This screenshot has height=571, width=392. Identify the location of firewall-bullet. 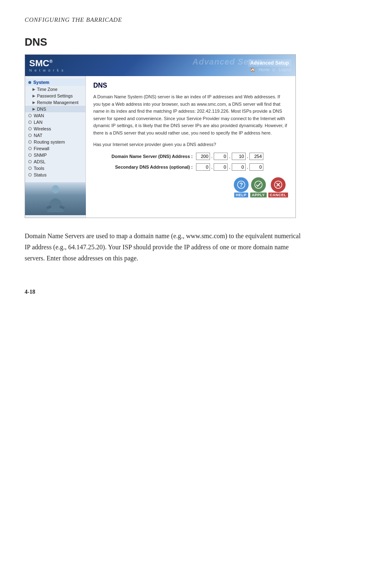
(30, 149).